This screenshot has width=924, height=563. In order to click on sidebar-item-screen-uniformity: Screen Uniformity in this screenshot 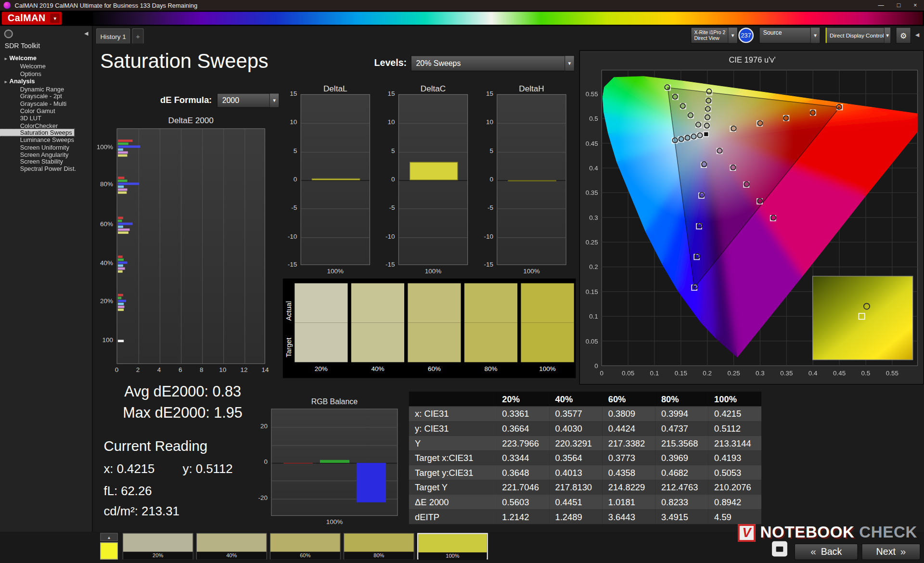, I will do `click(46, 147)`.